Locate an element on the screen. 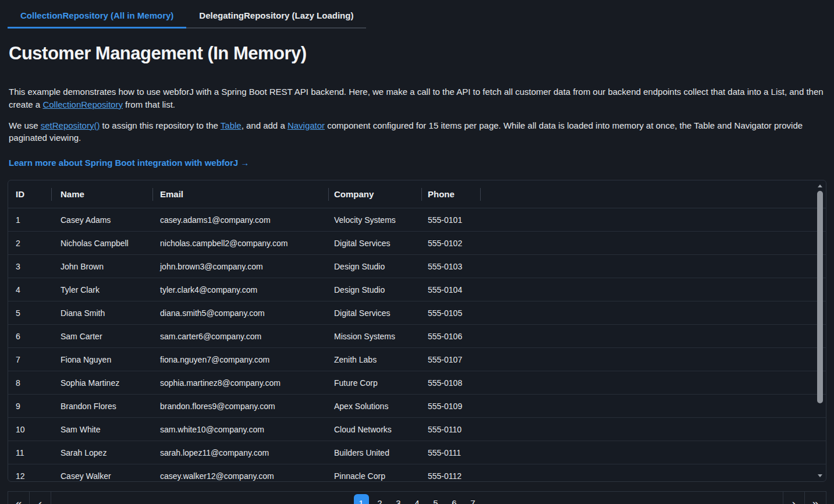  scroll-down-icon is located at coordinates (820, 475).